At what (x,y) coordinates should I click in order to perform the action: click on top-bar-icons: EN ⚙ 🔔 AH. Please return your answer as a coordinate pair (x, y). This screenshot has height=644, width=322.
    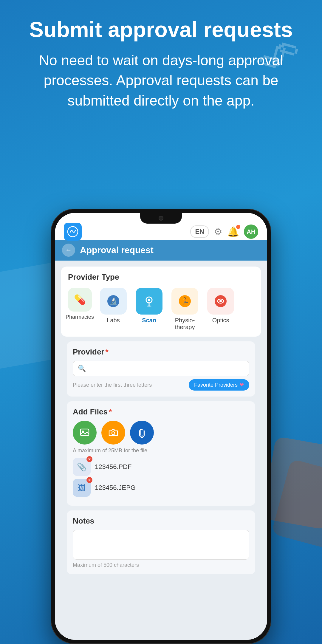
    Looking at the image, I should click on (224, 232).